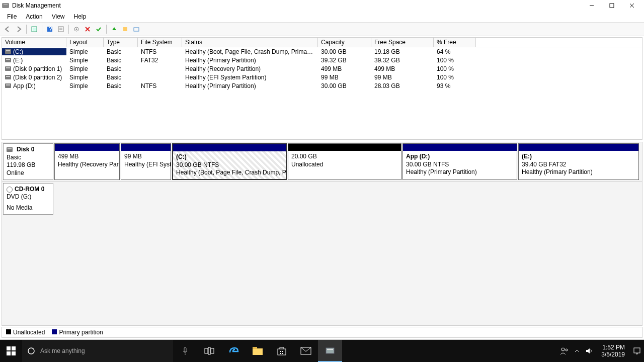  What do you see at coordinates (114, 29) in the screenshot?
I see `up-arrow-icon` at bounding box center [114, 29].